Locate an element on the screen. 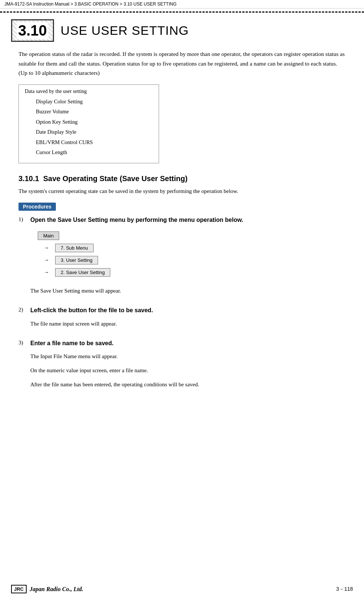  data-box-list: Display Color Setting Buzzer Volume Opti… is located at coordinates (86, 127).